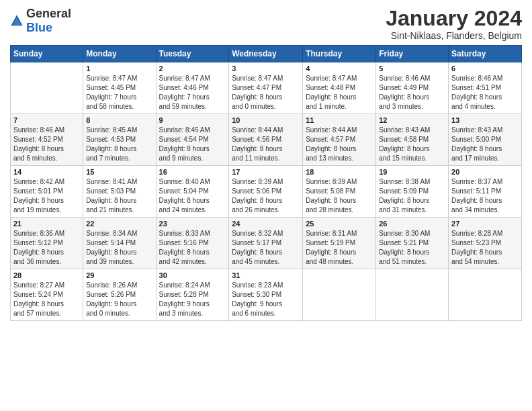 The image size is (532, 411). Describe the element at coordinates (266, 120) in the screenshot. I see `day-number: 10` at that location.